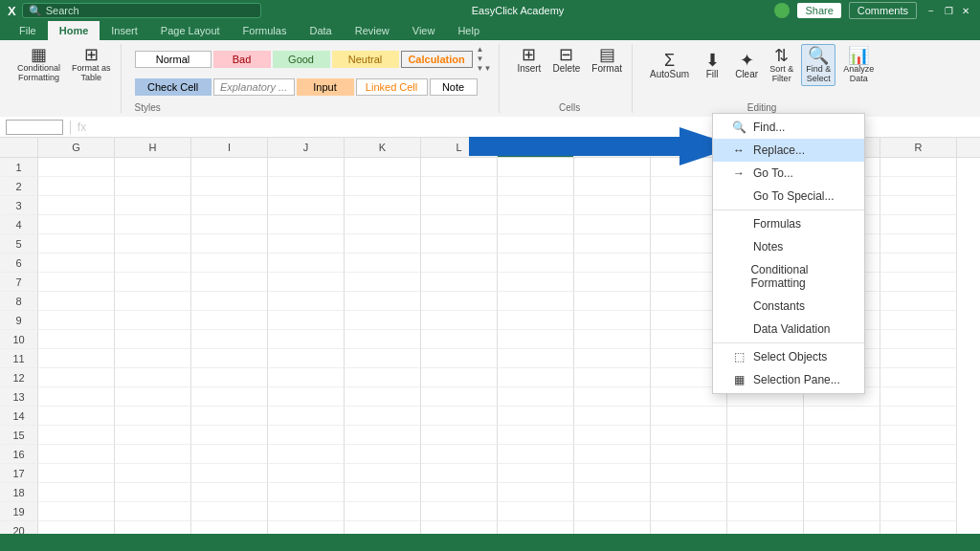  What do you see at coordinates (92, 64) in the screenshot?
I see `format-as-table-button: ⊞ Format asTable` at bounding box center [92, 64].